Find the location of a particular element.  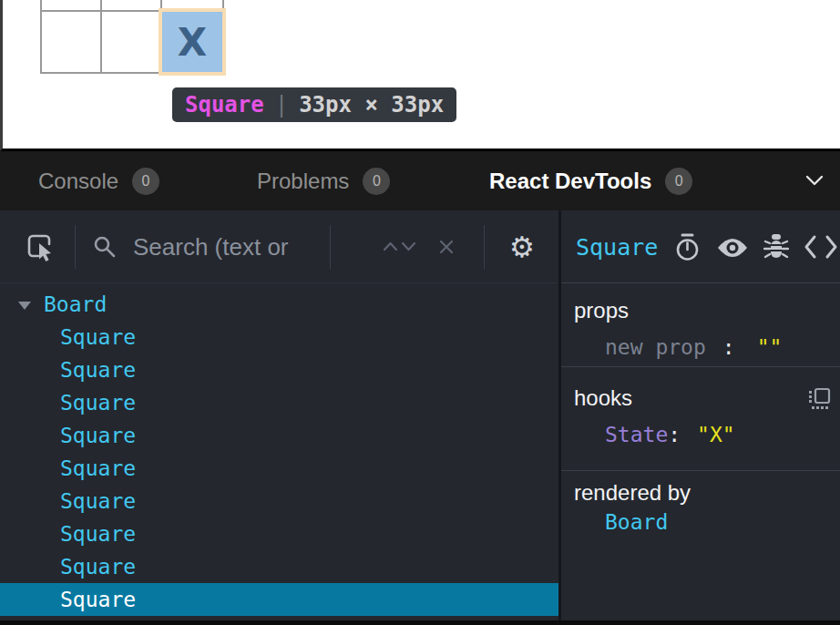

details-toolbar: Square is located at coordinates (701, 247).